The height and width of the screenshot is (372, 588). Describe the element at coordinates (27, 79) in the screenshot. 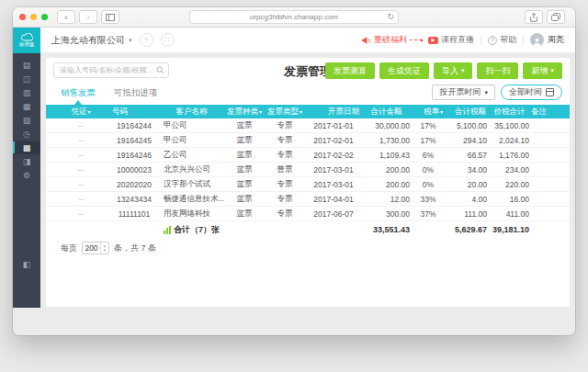

I see `sidebar-item-cashier: ◫` at that location.